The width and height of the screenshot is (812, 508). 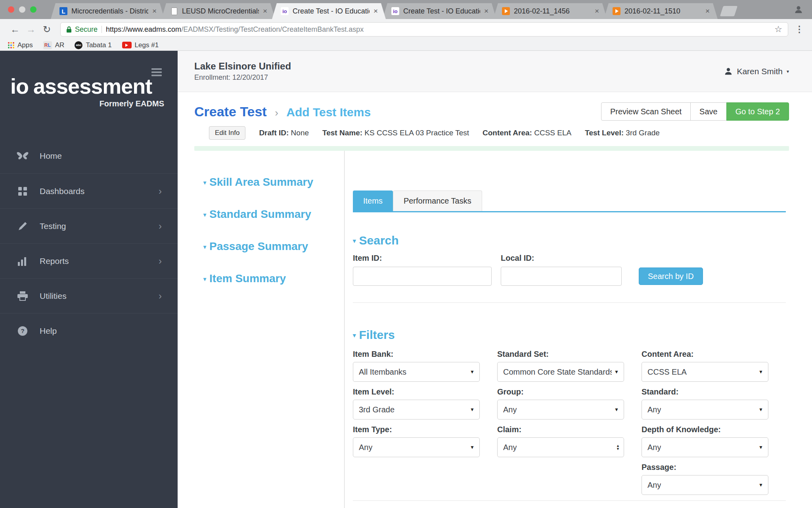 I want to click on field-label: Test Level:, so click(x=604, y=133).